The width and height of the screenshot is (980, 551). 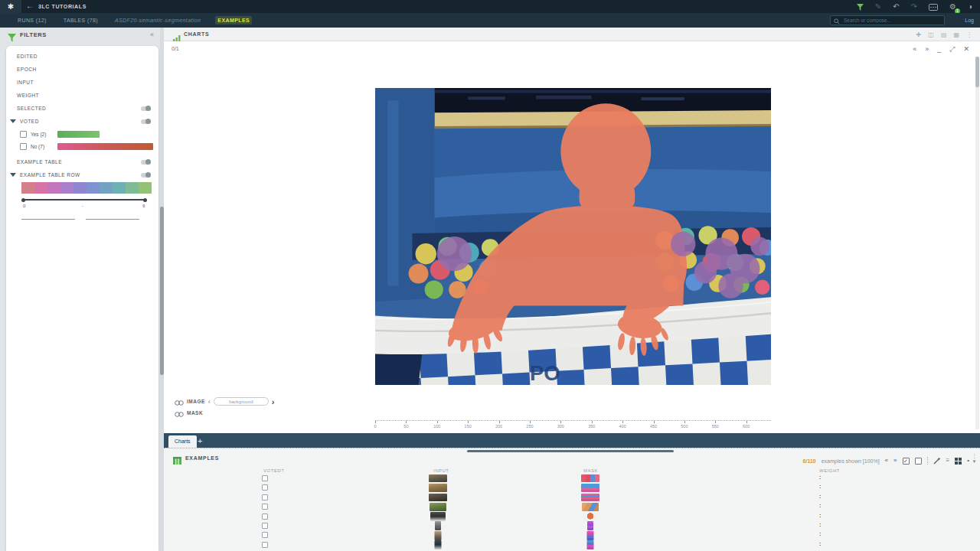 I want to click on grid-view-icon, so click(x=959, y=461).